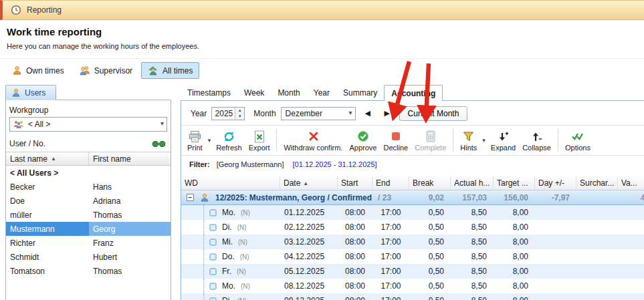  I want to click on tab-users: Users, so click(31, 92).